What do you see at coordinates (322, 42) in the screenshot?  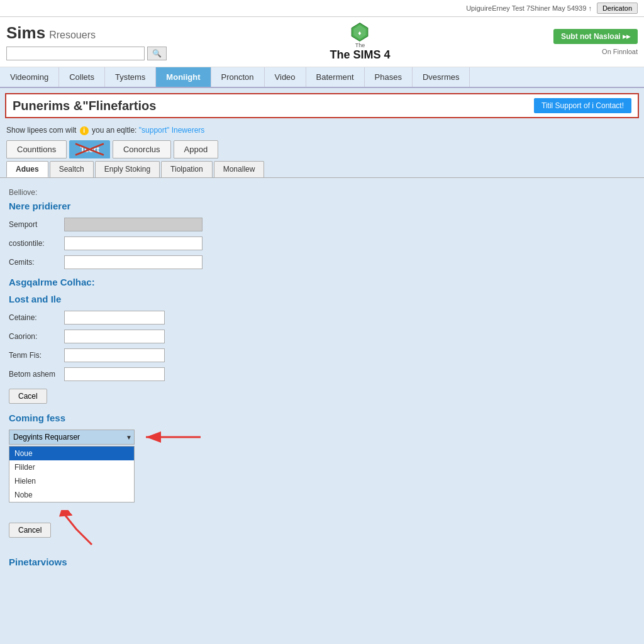 I see `header: Sims Rresouers 🔍 ♦ The The SIMS 4 Subt n…` at bounding box center [322, 42].